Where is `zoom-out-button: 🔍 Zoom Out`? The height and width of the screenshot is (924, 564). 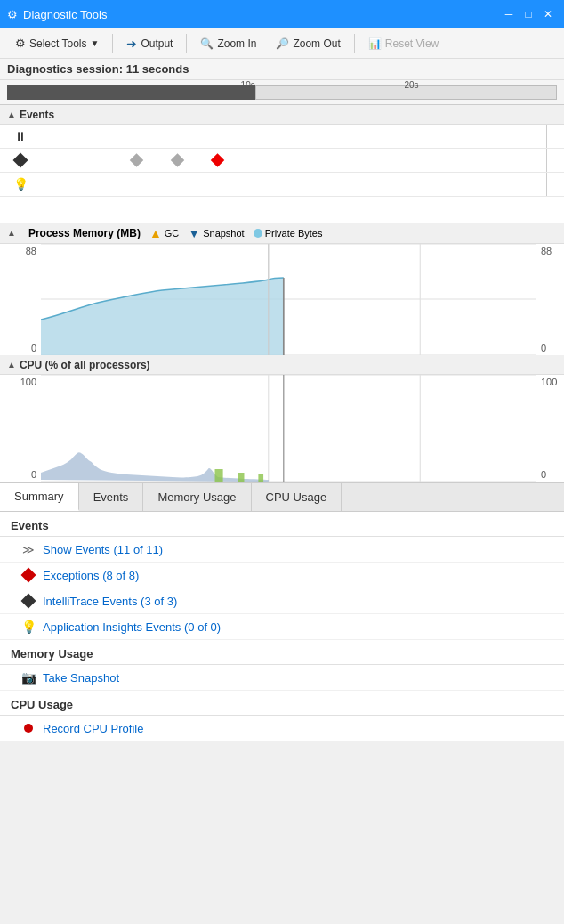 zoom-out-button: 🔍 Zoom Out is located at coordinates (308, 44).